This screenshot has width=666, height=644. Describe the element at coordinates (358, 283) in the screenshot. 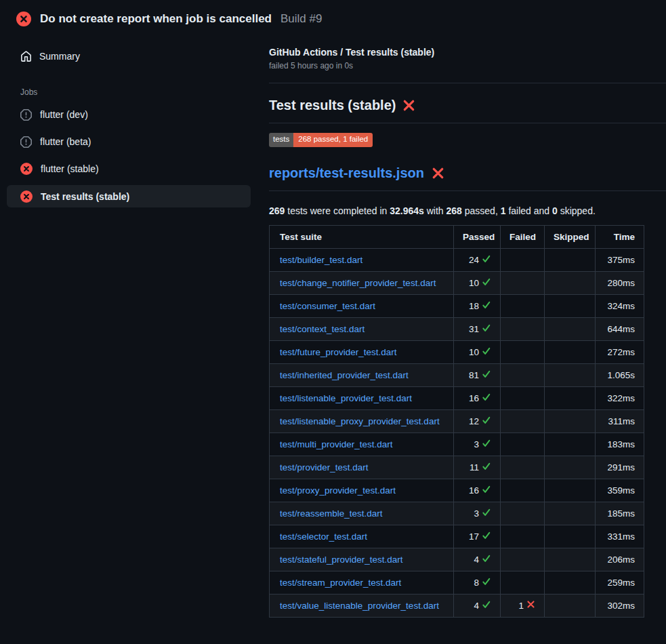

I see `test-suite-link: test/change_notifier_provider_test.dart` at that location.